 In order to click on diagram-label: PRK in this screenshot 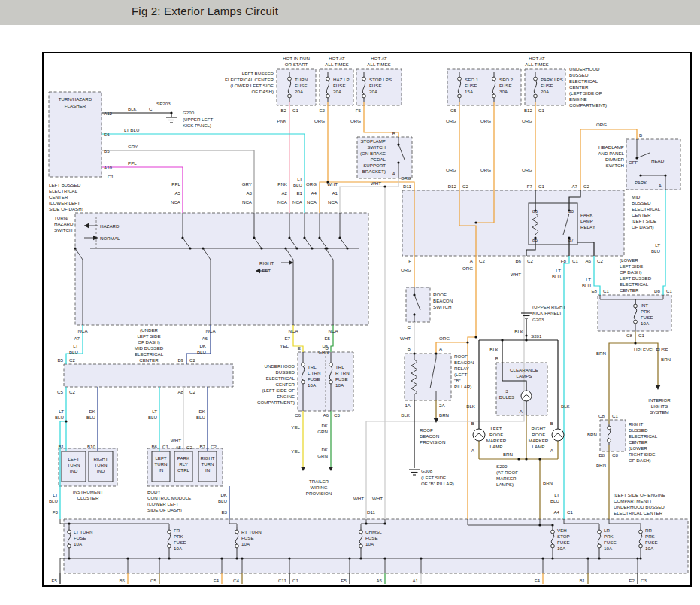, I will do `click(650, 536)`.